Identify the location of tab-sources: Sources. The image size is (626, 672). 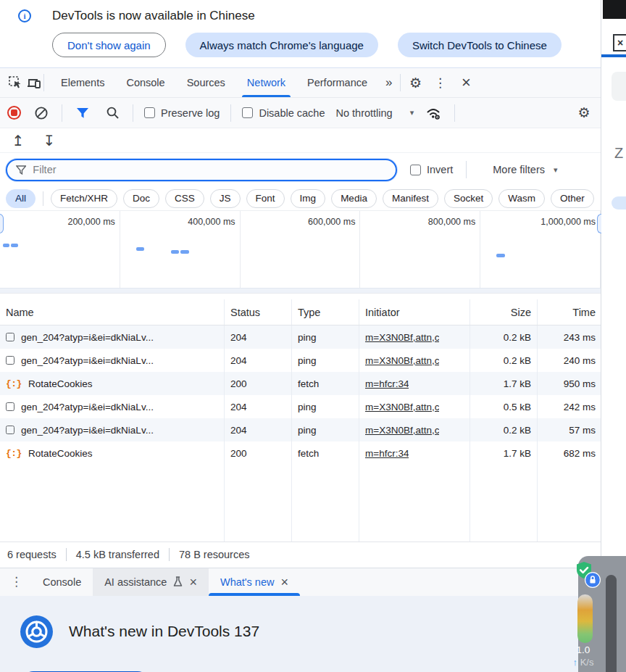
(206, 83).